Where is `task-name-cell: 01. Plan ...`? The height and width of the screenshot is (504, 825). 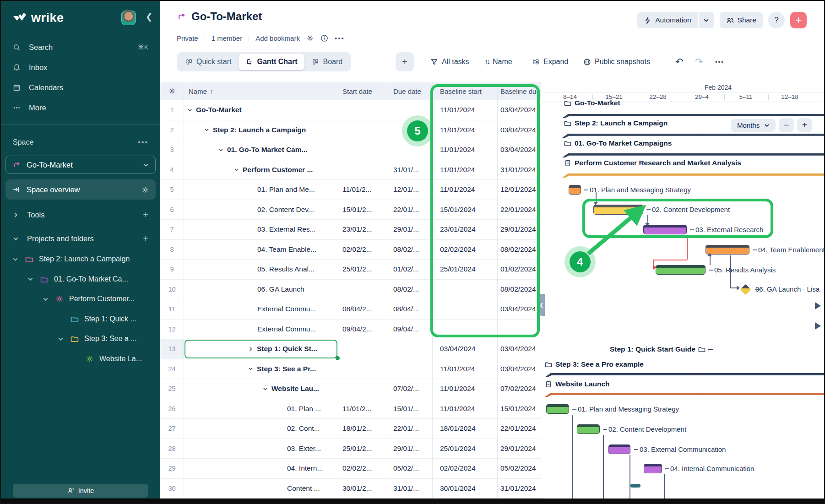 task-name-cell: 01. Plan ... is located at coordinates (261, 409).